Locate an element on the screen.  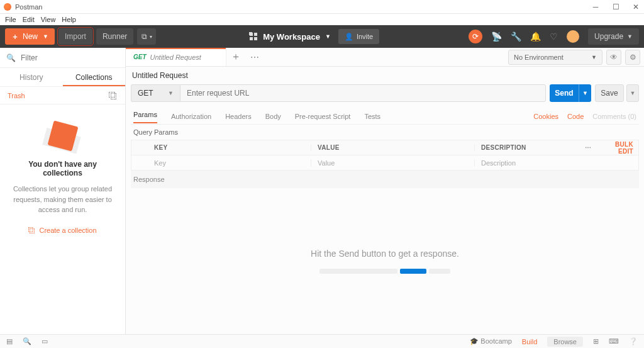
description-input: Description is located at coordinates (525, 163).